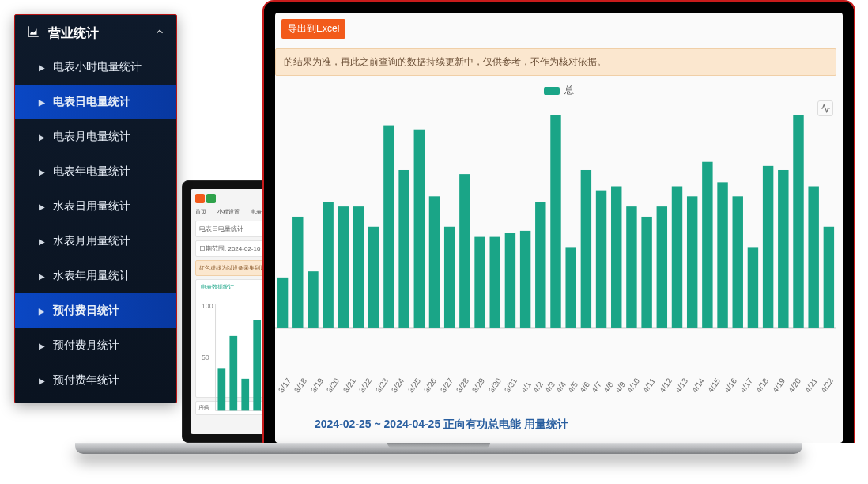 The image size is (868, 484). Describe the element at coordinates (96, 276) in the screenshot. I see `sidebar-item-6: ▶水表年用量统计` at that location.